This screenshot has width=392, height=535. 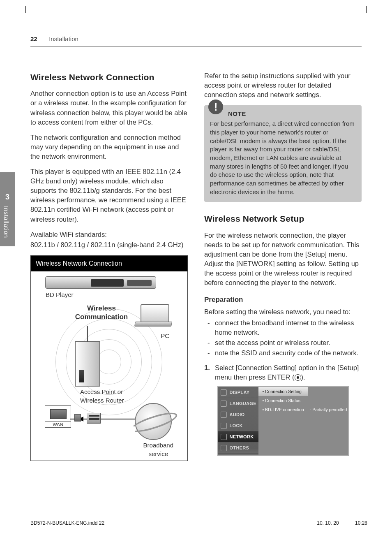 I want to click on label-ap-2: Wireless Router, so click(x=102, y=401).